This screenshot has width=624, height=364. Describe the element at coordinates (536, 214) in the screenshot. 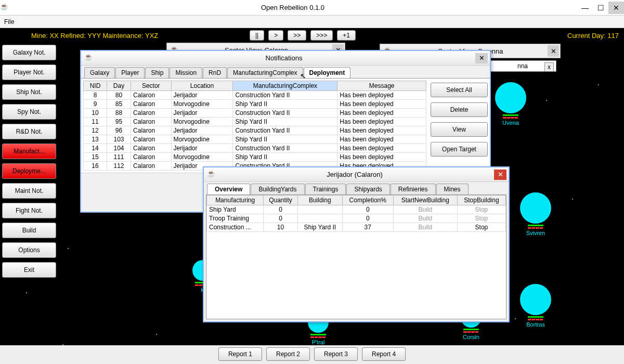

I see `planet-svivren: Svivren` at that location.